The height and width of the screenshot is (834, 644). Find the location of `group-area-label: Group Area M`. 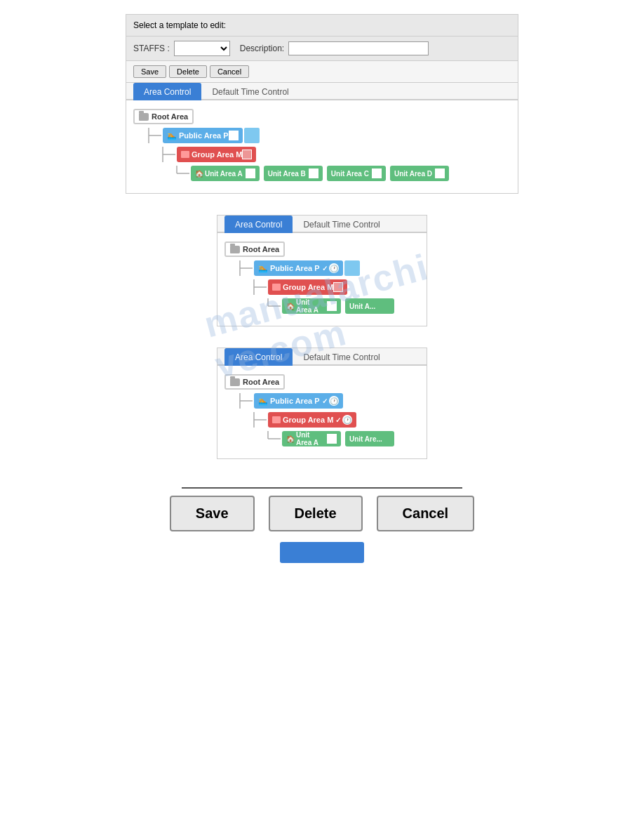

group-area-label: Group Area M is located at coordinates (217, 154).